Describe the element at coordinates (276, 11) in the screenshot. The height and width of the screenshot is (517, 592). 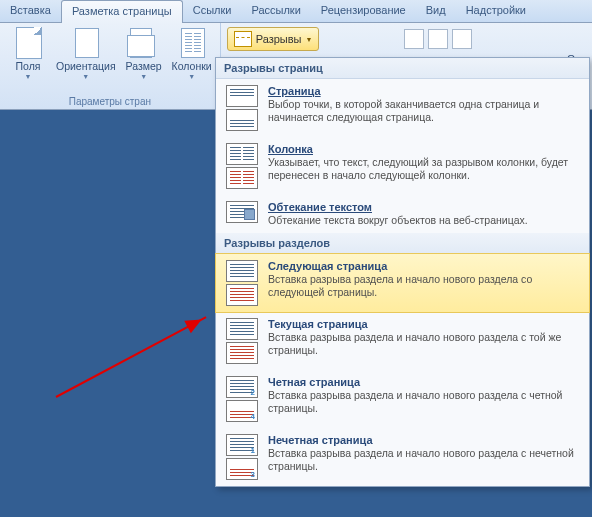
I see `tab-mailings: Рассылки` at that location.